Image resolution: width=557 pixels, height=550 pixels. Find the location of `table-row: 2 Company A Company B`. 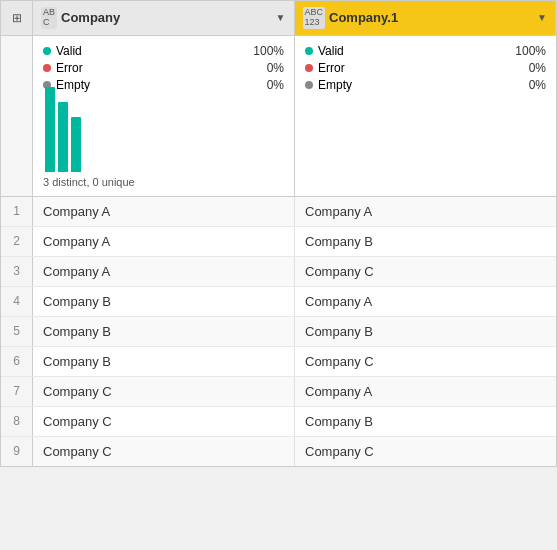

table-row: 2 Company A Company B is located at coordinates (278, 242).